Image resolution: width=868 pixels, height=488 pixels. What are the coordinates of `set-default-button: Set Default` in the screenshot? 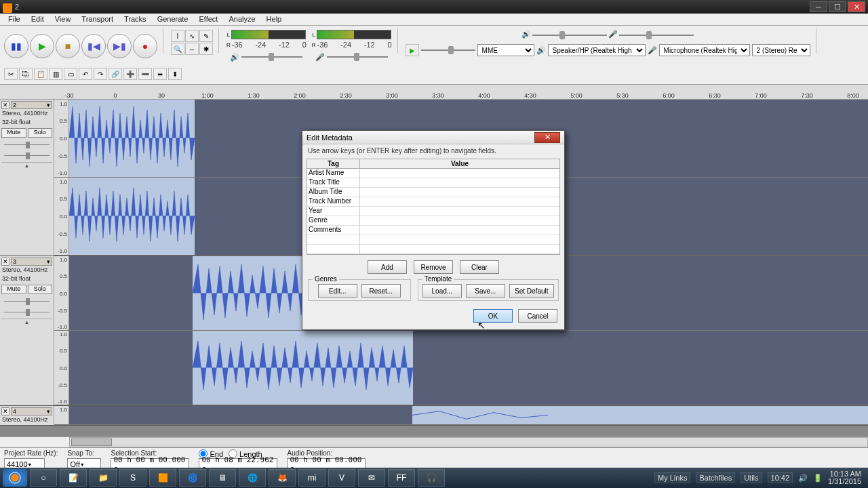 It's located at (532, 291).